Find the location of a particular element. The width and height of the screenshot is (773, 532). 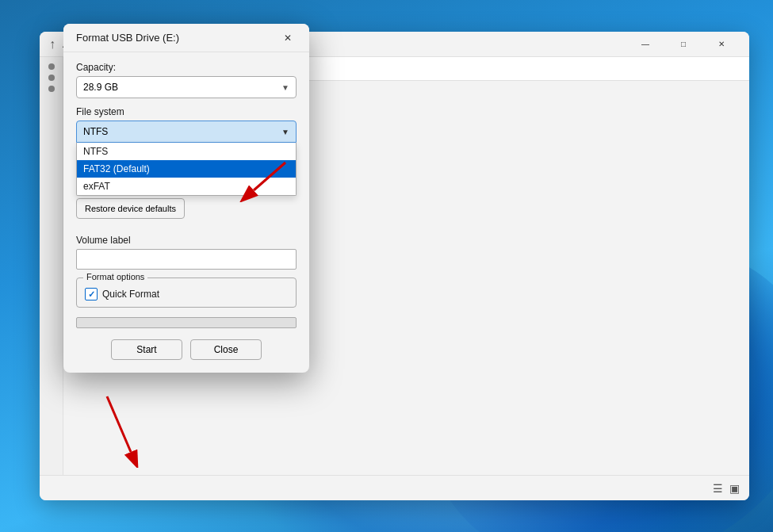

close-dialog-button: Close is located at coordinates (226, 350).